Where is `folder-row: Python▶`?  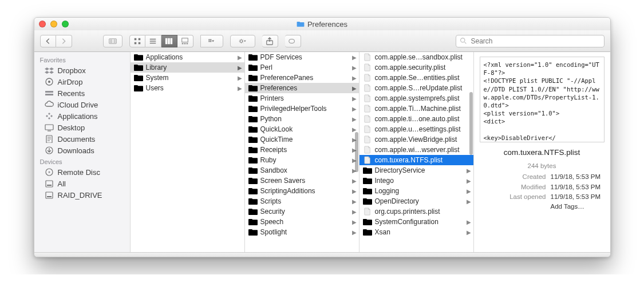
folder-row: Python▶ is located at coordinates (302, 119).